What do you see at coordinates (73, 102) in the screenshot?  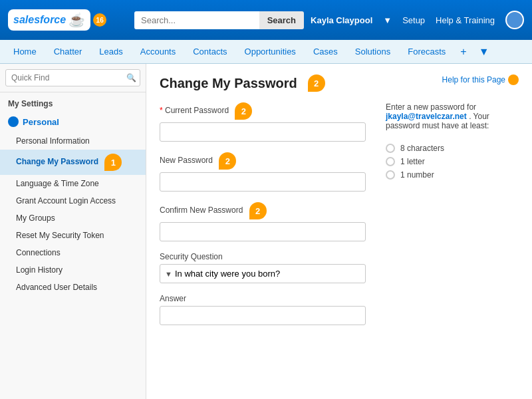 I see `sidebar-section-title: My Settings` at bounding box center [73, 102].